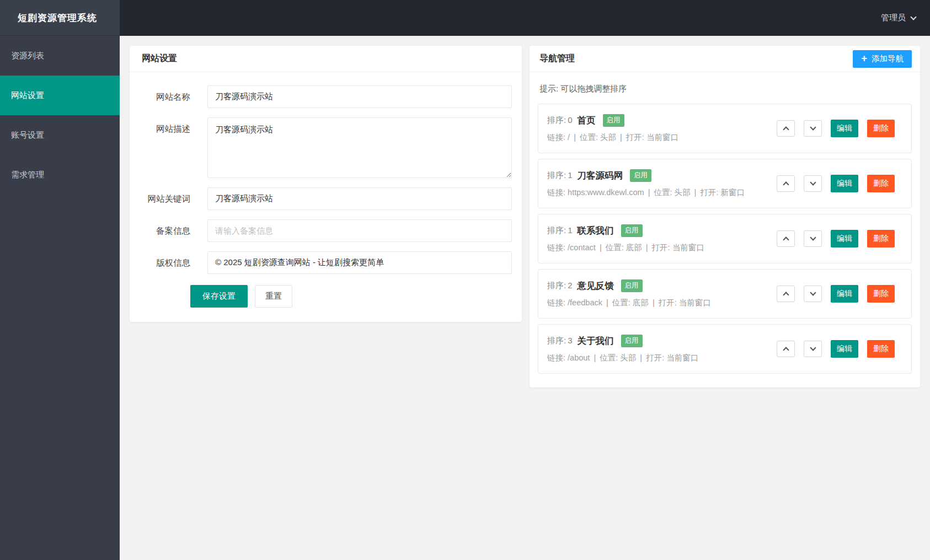  What do you see at coordinates (328, 148) in the screenshot?
I see `form-row-site-description: 网站描述` at bounding box center [328, 148].